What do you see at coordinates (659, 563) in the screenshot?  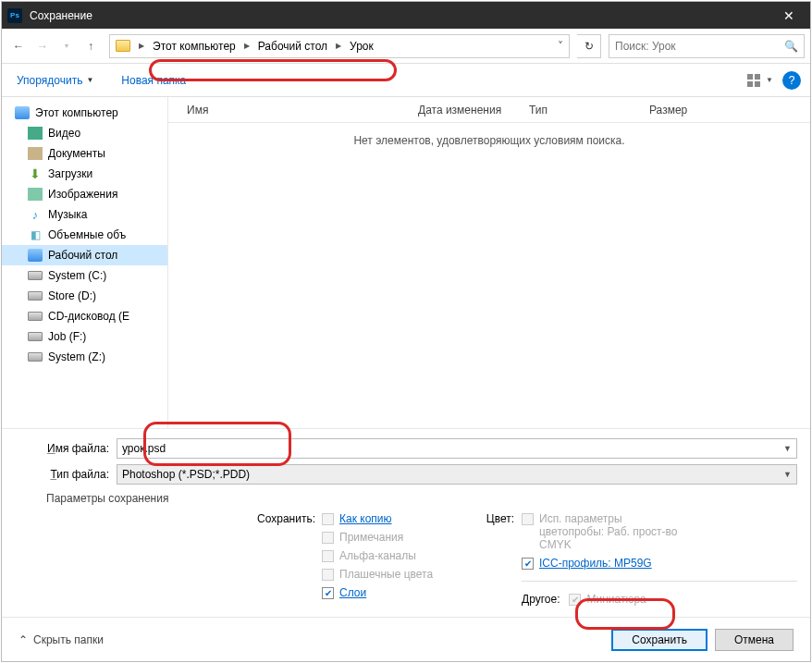 I see `opt-icc: ✔ICC-профиль: MP59G` at bounding box center [659, 563].